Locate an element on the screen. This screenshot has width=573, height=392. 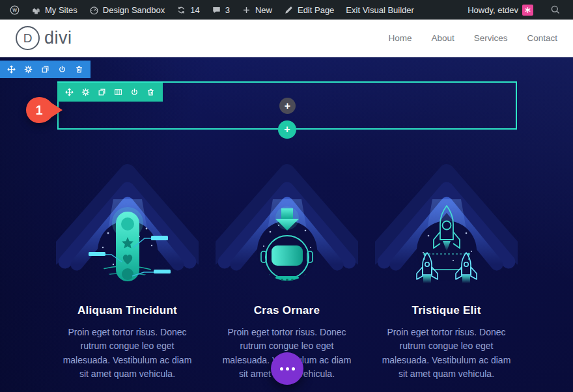
section-duplicate-button is located at coordinates (46, 69).